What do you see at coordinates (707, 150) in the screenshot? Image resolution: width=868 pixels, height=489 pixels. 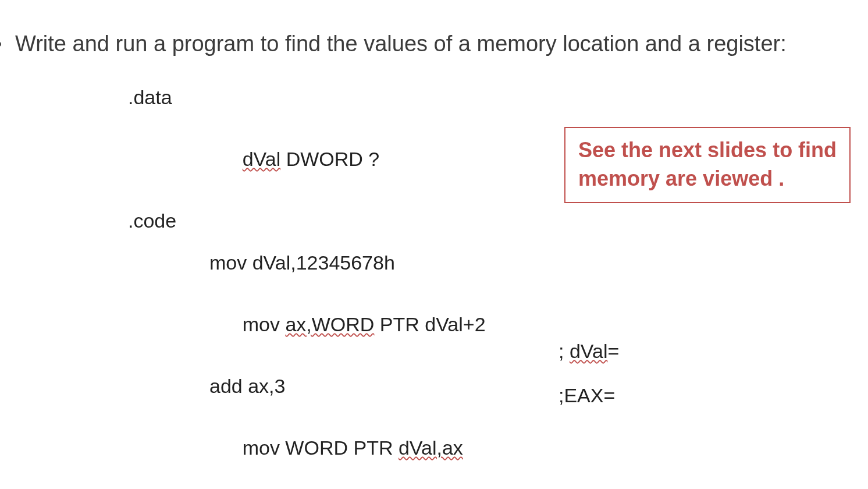 I see `callout-line-1: See the next slides to find` at bounding box center [707, 150].